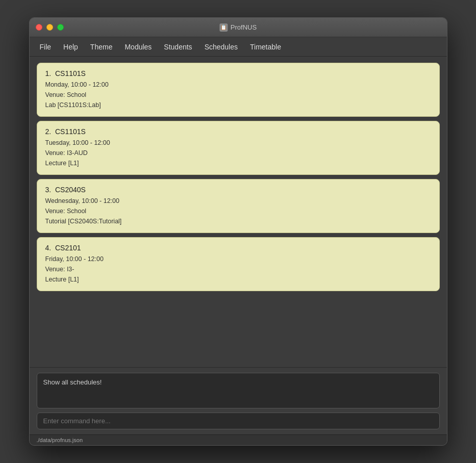 The width and height of the screenshot is (476, 463). Describe the element at coordinates (60, 28) in the screenshot. I see `maximize-button` at that location.